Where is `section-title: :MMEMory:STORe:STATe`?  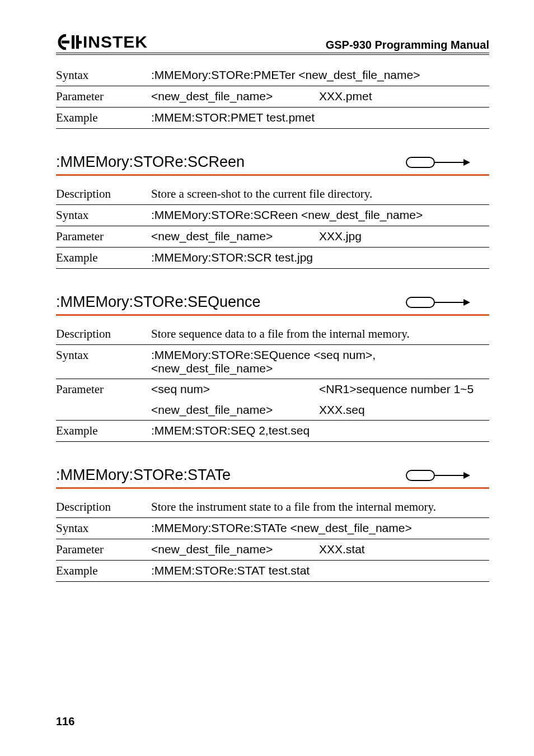
section-title: :MMEMory:STORe:STATe is located at coordinates (143, 475).